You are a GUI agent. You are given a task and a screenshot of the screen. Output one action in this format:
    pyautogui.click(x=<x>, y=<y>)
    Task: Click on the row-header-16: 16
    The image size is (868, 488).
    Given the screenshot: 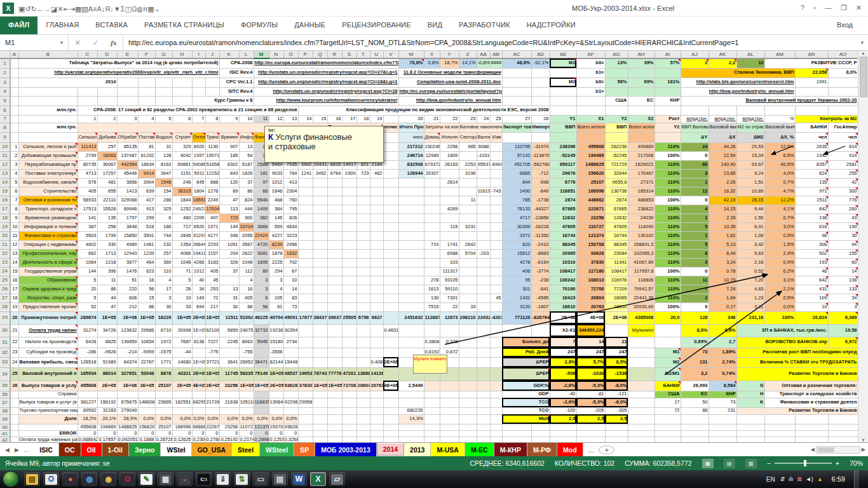 What is the action you would take?
    pyautogui.click(x=5, y=200)
    